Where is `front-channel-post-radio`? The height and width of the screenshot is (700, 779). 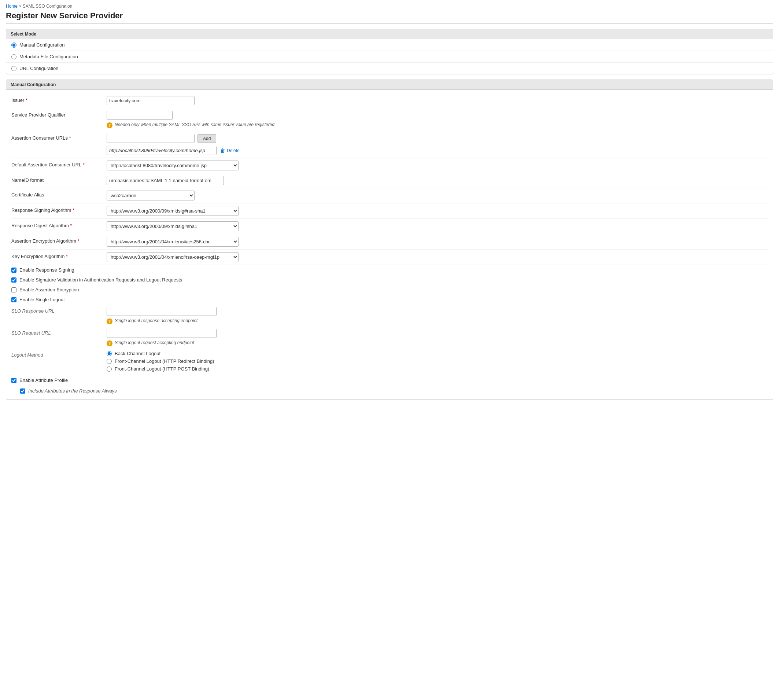 front-channel-post-radio is located at coordinates (109, 369).